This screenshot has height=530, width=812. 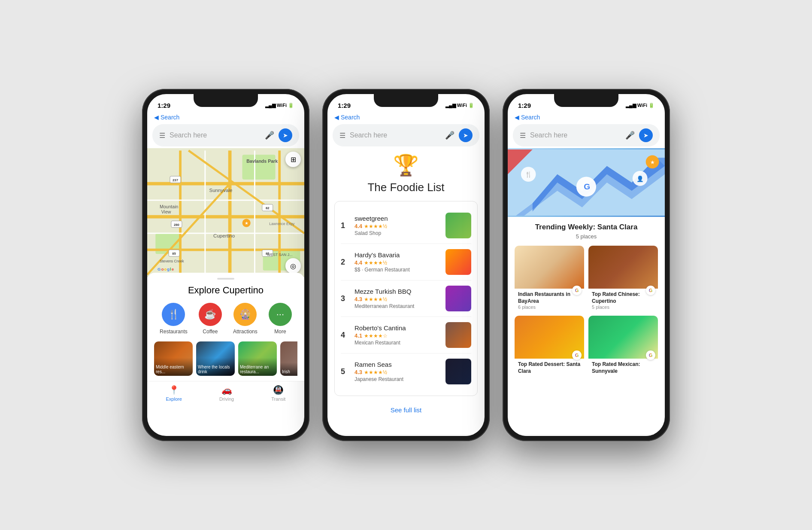 What do you see at coordinates (397, 299) in the screenshot?
I see `item-rating-3: 4.3 ★★★★½` at bounding box center [397, 299].